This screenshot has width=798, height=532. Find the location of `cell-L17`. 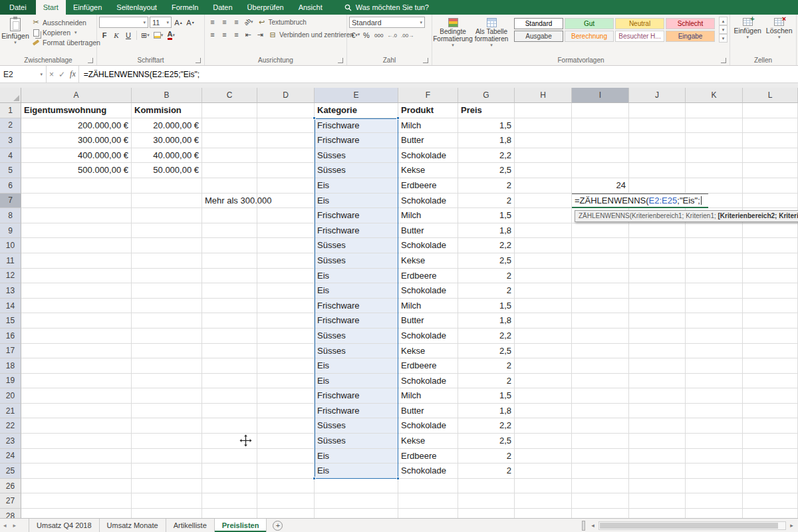

cell-L17 is located at coordinates (770, 351).